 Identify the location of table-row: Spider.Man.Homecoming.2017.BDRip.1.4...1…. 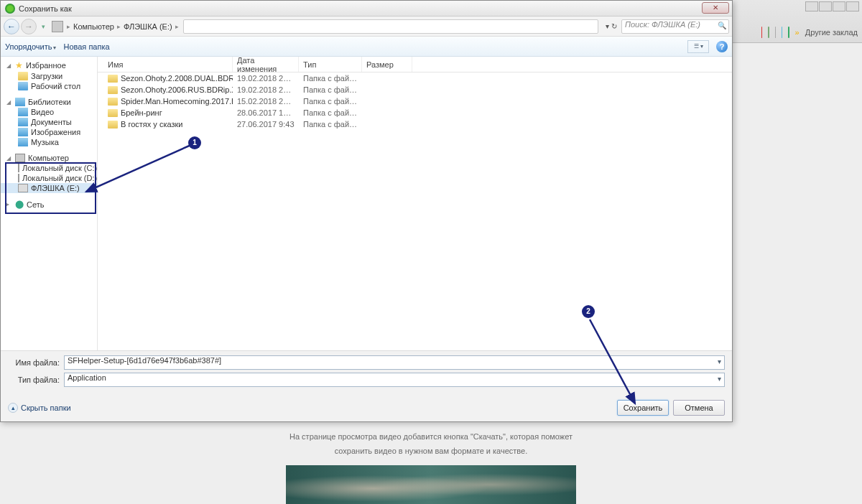
(415, 101).